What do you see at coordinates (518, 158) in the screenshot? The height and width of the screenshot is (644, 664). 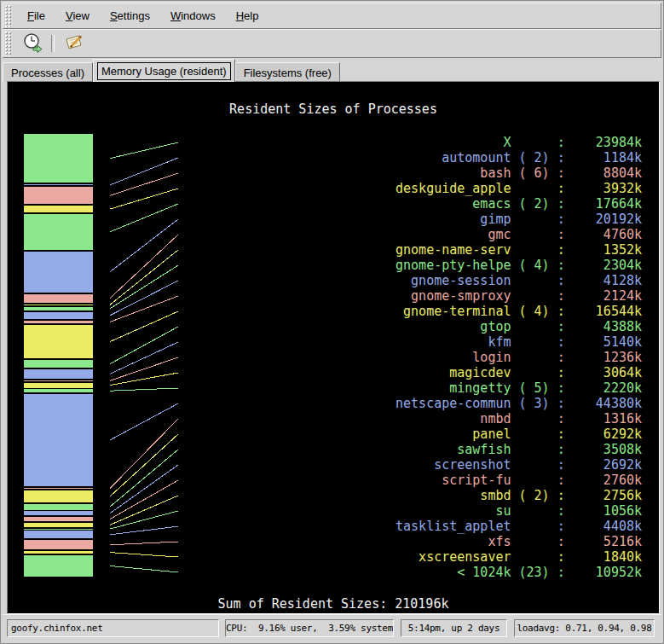 I see `process-row: automount ( 2) : 1184k` at bounding box center [518, 158].